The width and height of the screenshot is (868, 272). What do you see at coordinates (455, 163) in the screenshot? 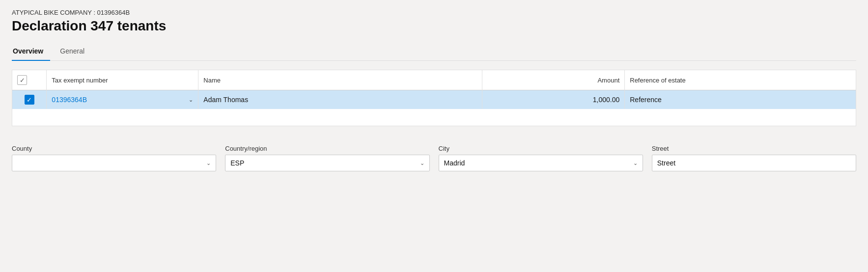
I see `city-value: Madrid` at bounding box center [455, 163].